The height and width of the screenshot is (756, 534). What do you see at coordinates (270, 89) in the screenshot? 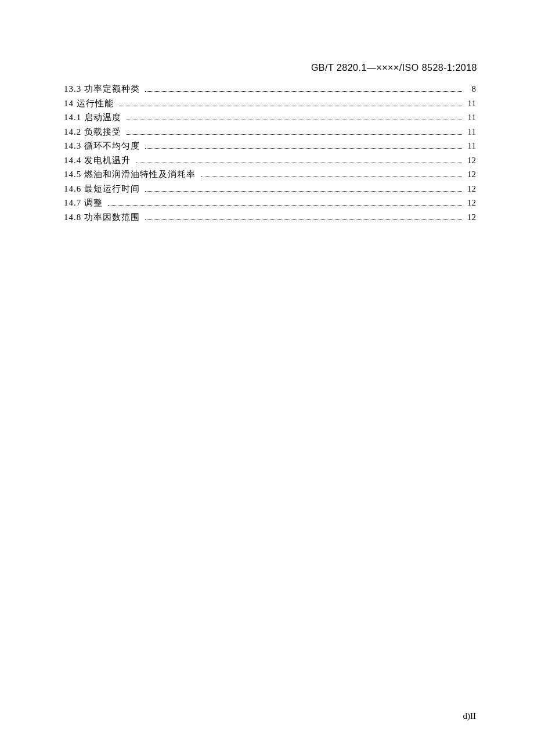
I see `toc-entry: 13.3 功率定额种类 8` at bounding box center [270, 89].